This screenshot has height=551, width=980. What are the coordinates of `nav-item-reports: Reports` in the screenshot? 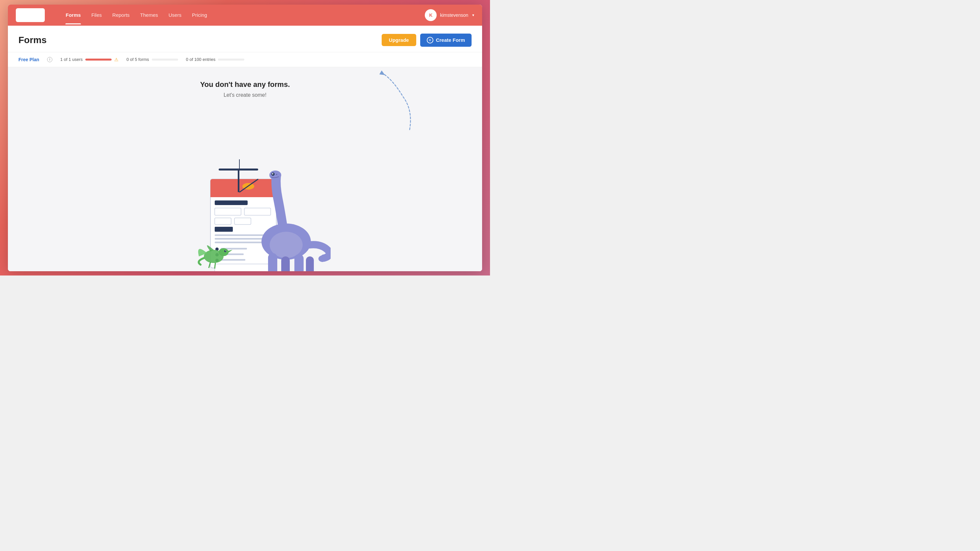 It's located at (121, 15).